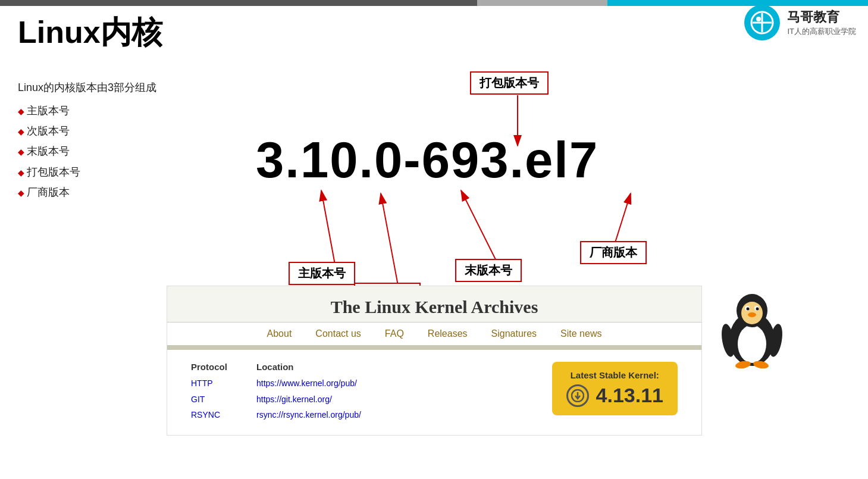 The width and height of the screenshot is (868, 479). Describe the element at coordinates (338, 334) in the screenshot. I see `nav-contact: Contact us` at that location.